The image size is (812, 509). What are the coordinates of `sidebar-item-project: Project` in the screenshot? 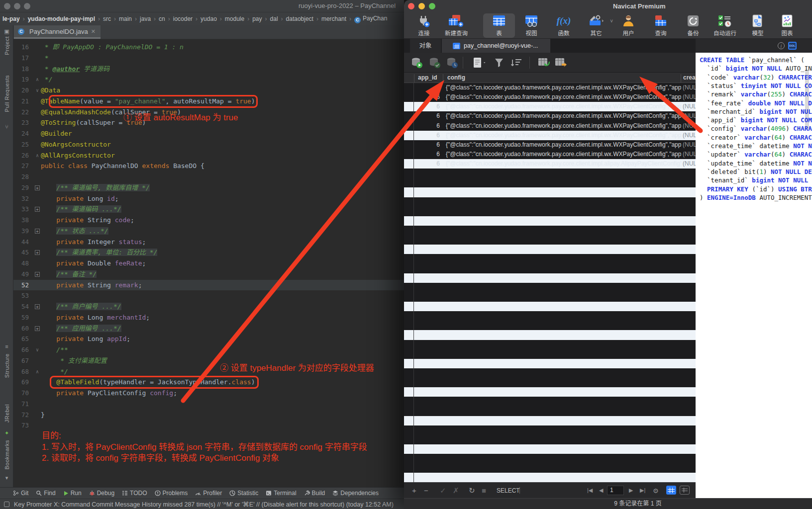 It's located at (7, 46).